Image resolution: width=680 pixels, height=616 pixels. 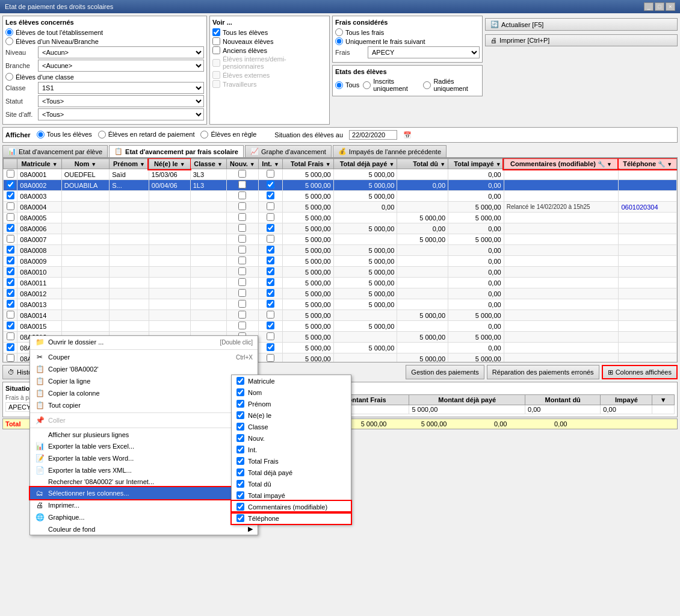 What do you see at coordinates (291, 438) in the screenshot?
I see `sub-nouv: Nouv.` at bounding box center [291, 438].